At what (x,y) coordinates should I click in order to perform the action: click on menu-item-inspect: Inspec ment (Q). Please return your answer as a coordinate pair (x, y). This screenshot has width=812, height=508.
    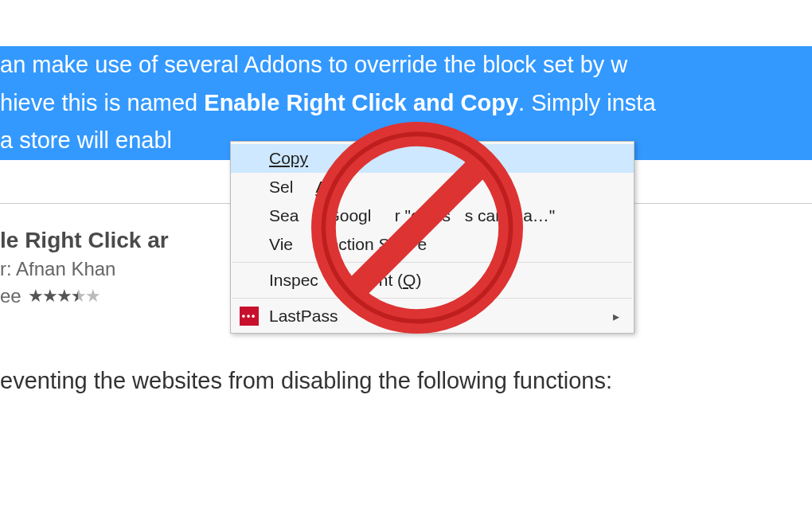
    Looking at the image, I should click on (432, 280).